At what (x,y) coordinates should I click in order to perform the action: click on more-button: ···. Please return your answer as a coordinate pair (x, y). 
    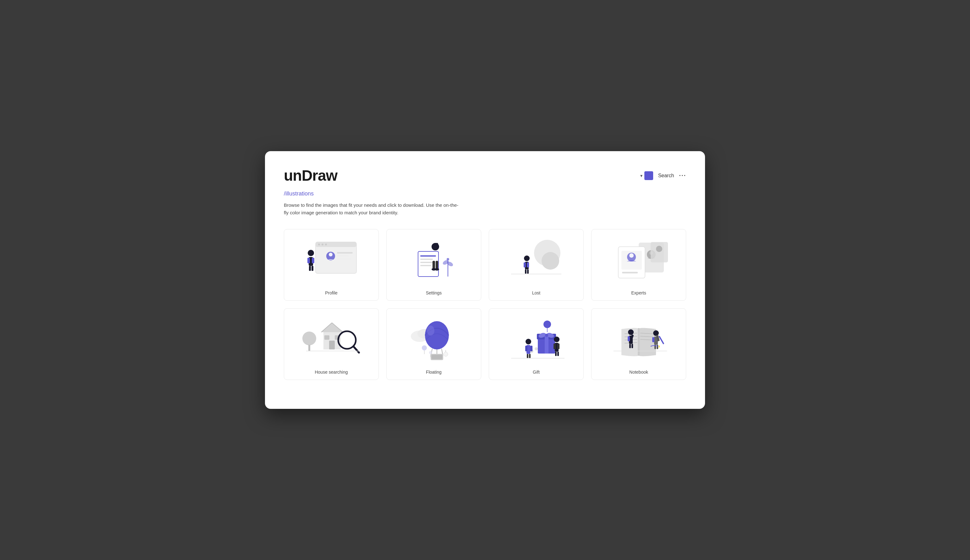
    Looking at the image, I should click on (682, 175).